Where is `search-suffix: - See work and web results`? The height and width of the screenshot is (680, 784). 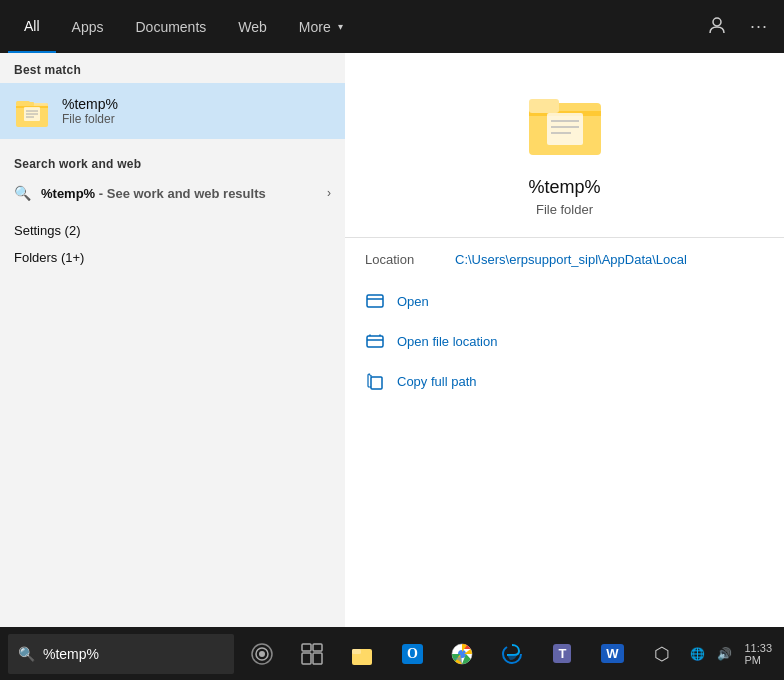
search-suffix: - See work and web results is located at coordinates (182, 194).